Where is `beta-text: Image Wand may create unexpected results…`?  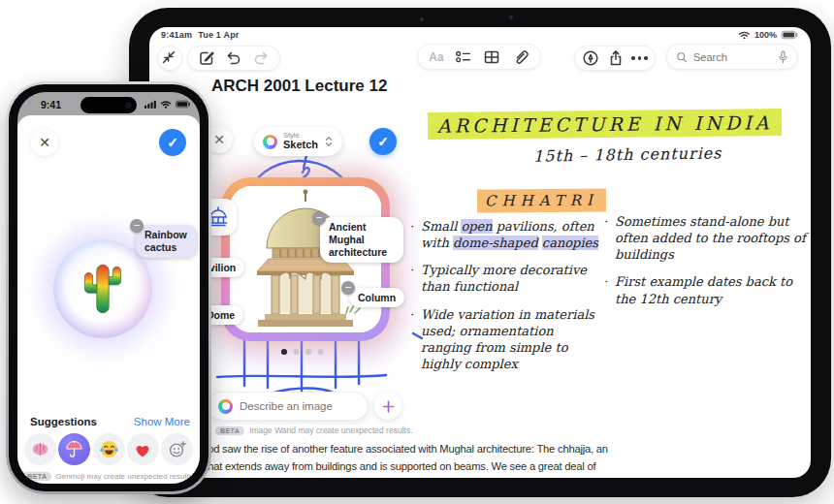
beta-text: Image Wand may create unexpected results… is located at coordinates (331, 430).